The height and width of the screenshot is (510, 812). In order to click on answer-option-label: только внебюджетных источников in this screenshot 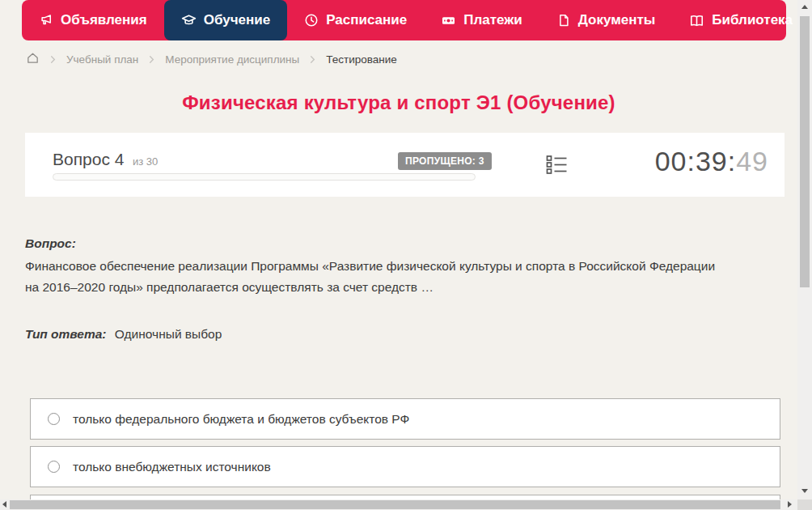, I will do `click(171, 467)`.